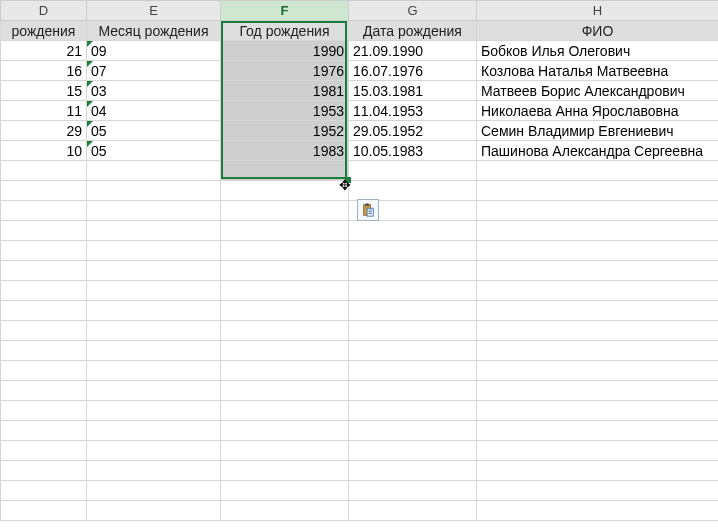  I want to click on column-header-row: DEFGH, so click(360, 11).